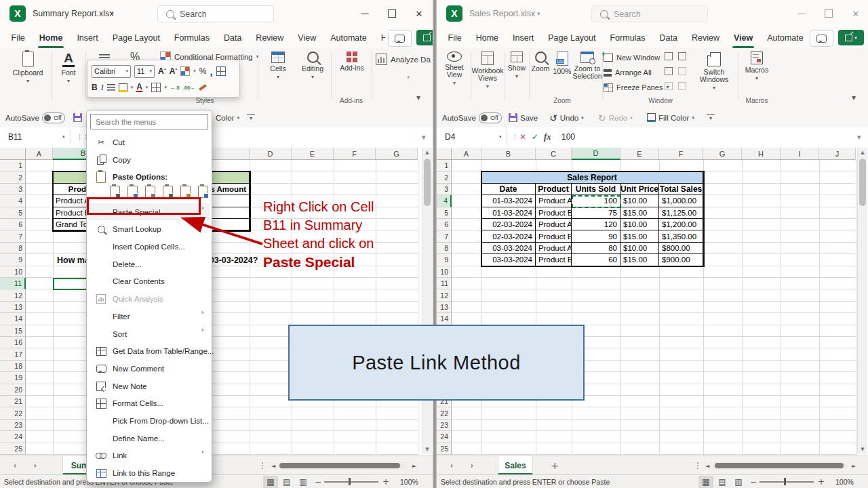 Image resolution: width=868 pixels, height=488 pixels. I want to click on name-box: B11 ▾, so click(37, 137).